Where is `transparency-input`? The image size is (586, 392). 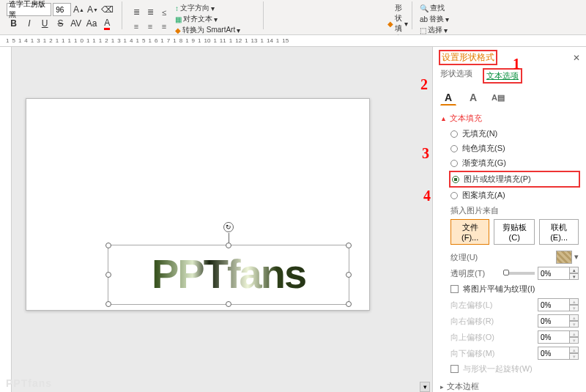
transparency-input is located at coordinates (554, 273).